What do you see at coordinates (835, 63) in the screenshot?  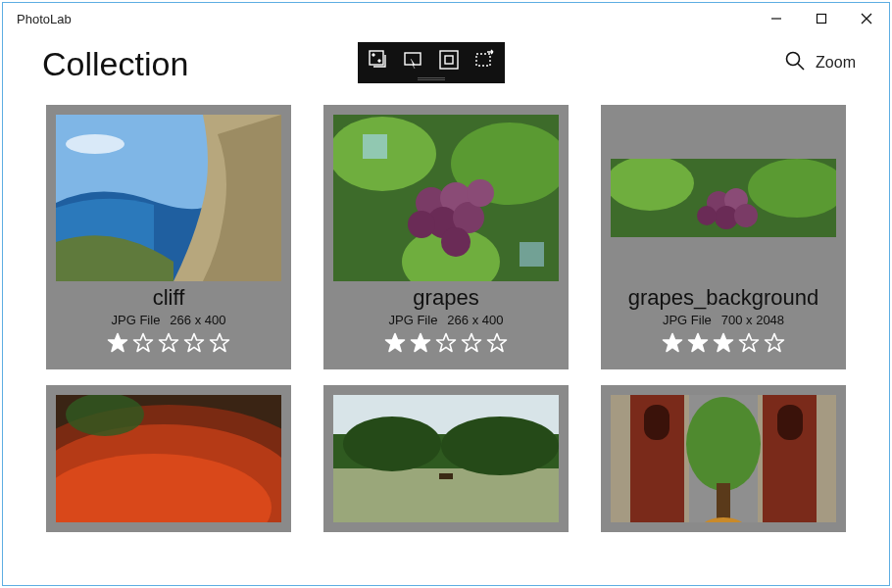 I see `zoom-label: Zoom` at bounding box center [835, 63].